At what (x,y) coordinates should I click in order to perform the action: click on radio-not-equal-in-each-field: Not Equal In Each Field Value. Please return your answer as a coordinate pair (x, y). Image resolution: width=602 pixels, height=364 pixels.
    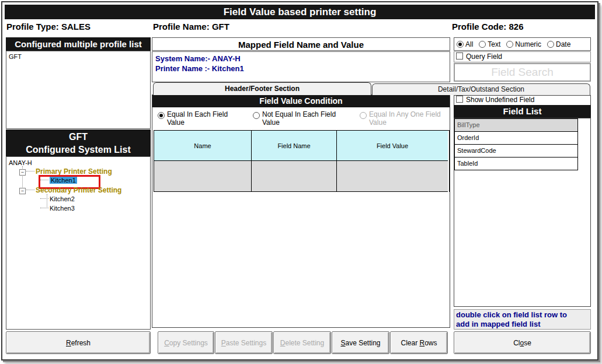
    Looking at the image, I should click on (302, 118).